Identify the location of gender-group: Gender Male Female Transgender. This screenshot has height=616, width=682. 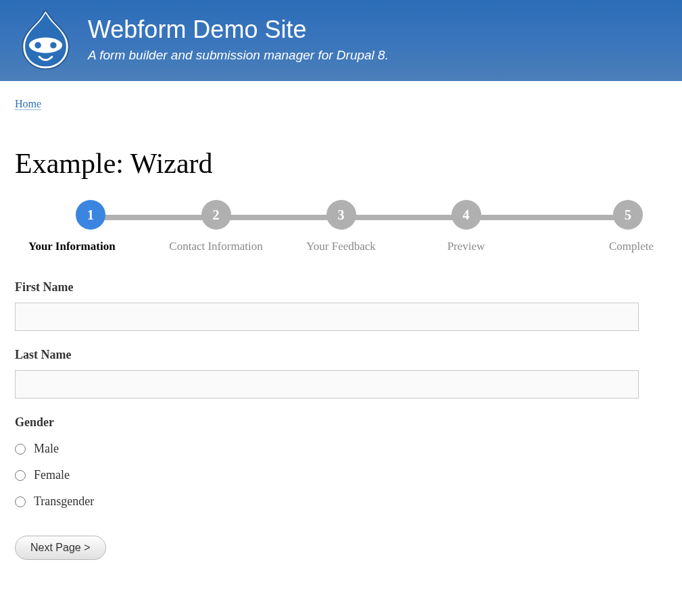
(341, 462).